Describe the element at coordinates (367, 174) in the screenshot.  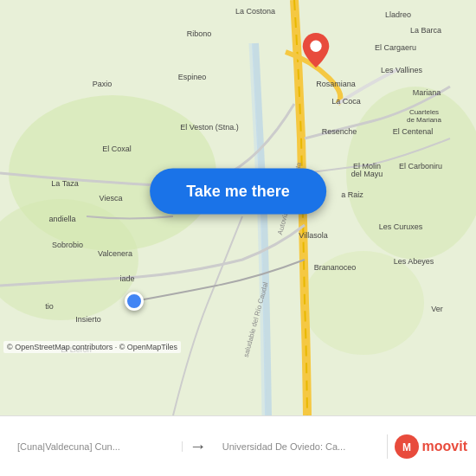
I see `svg-text: del Mayu` at that location.